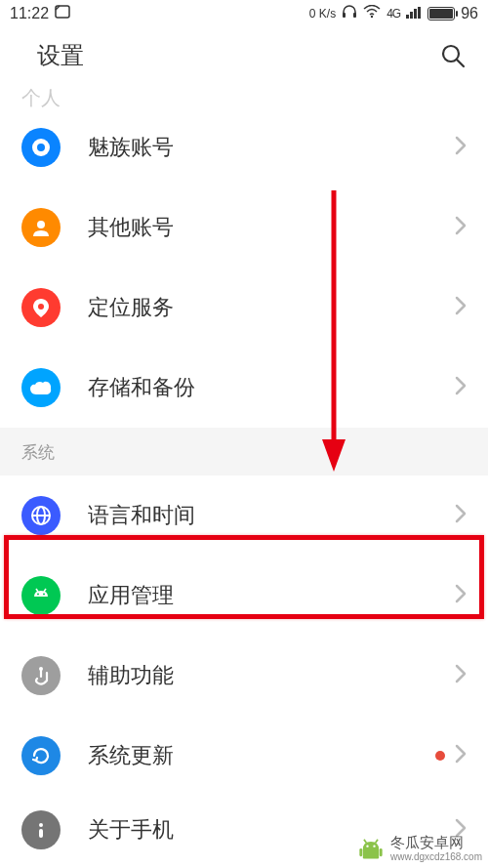 Image resolution: width=488 pixels, height=868 pixels. What do you see at coordinates (62, 14) in the screenshot?
I see `sim-icon` at bounding box center [62, 14].